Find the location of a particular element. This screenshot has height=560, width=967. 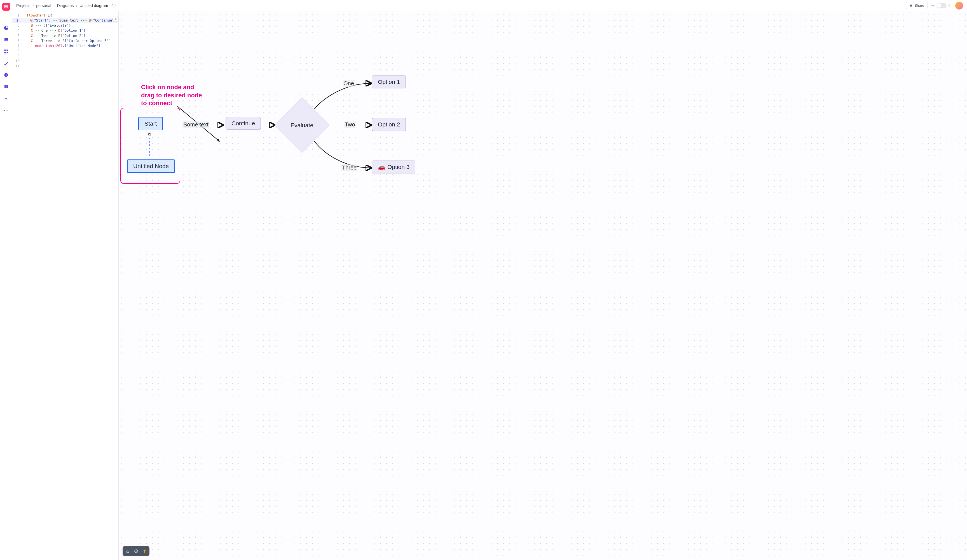

node-label: Option 3 is located at coordinates (398, 167).